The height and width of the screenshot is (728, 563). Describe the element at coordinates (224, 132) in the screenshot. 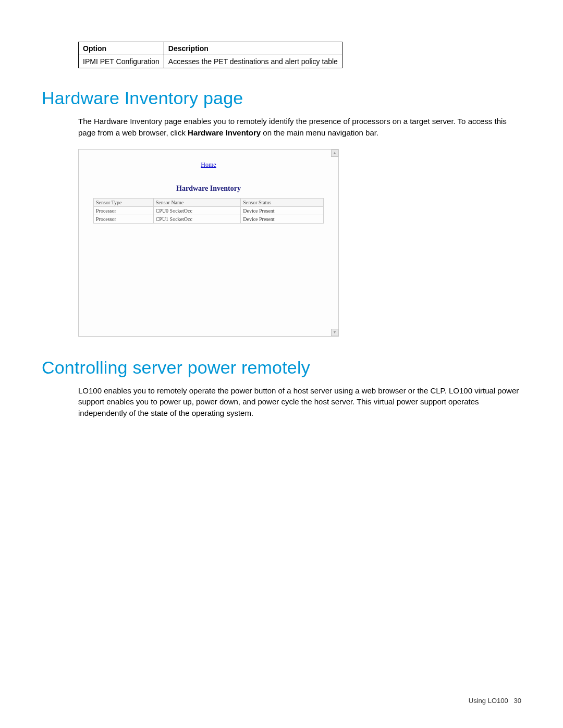

I see `section1-body-bold: Hardware Inventory` at that location.